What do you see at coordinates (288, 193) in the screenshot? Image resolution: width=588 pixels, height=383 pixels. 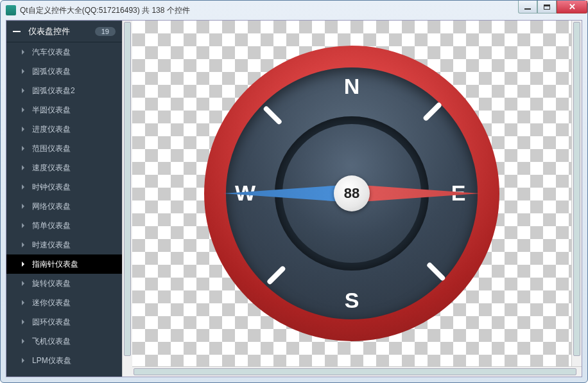 I see `compass-needle-west` at bounding box center [288, 193].